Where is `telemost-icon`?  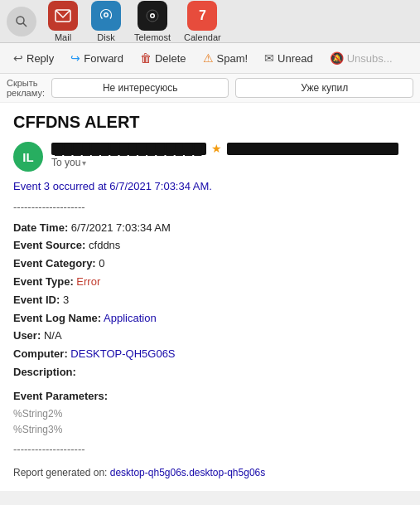
telemost-icon is located at coordinates (152, 16).